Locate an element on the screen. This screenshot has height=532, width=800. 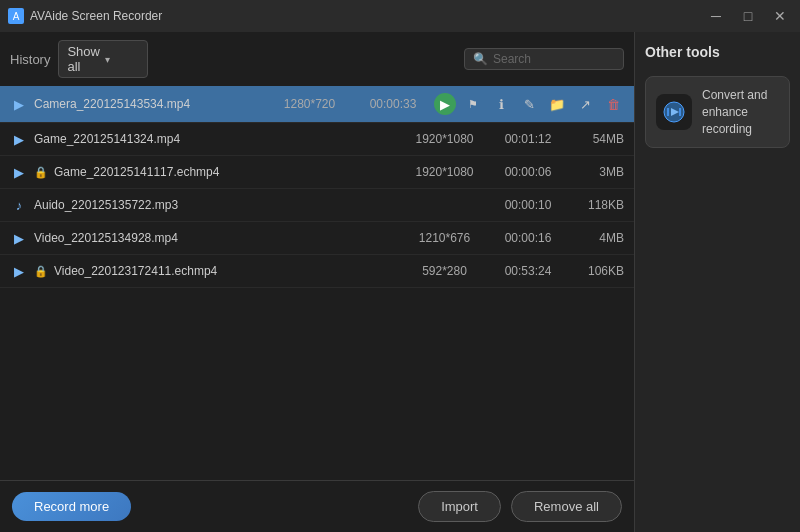
close-button: ✕ is located at coordinates (780, 16).